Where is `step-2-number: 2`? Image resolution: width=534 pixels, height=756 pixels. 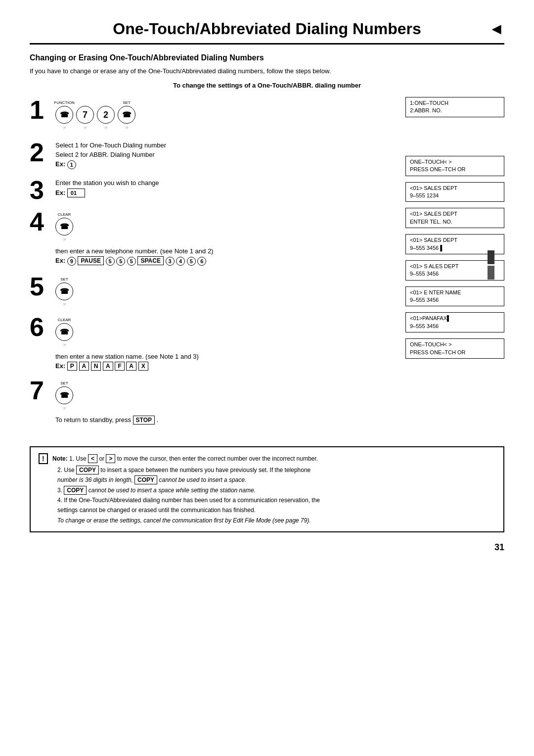 step-2-number: 2 is located at coordinates (40, 152).